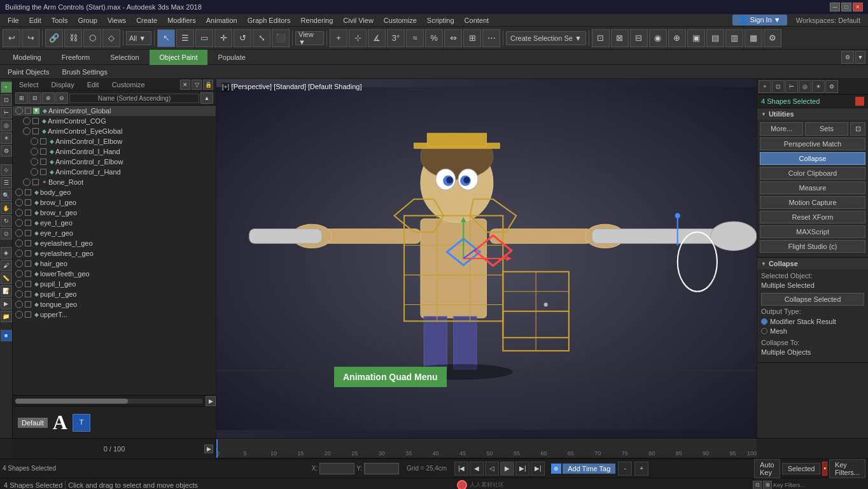 This screenshot has width=868, height=489. What do you see at coordinates (242, 38) in the screenshot?
I see `rotate-button: ↺` at bounding box center [242, 38].